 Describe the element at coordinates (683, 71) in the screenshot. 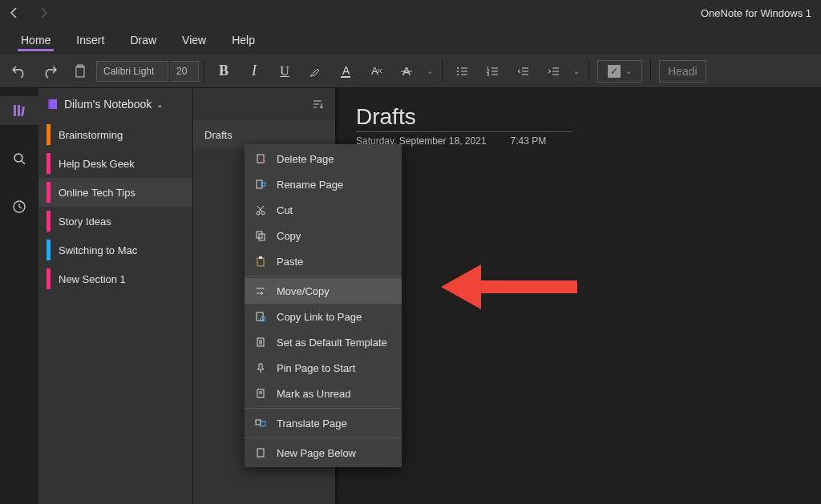

I see `heading-style-button: Headi` at that location.